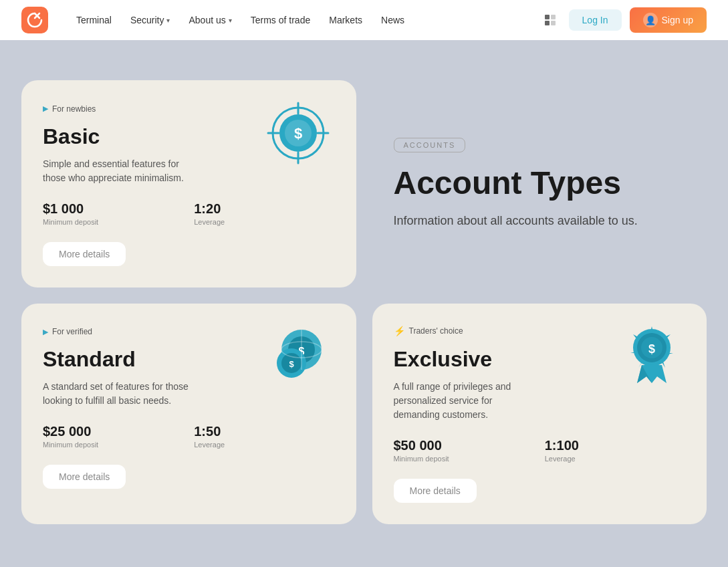  Describe the element at coordinates (540, 221) in the screenshot. I see `info-description: Information about all accounts available…` at that location.